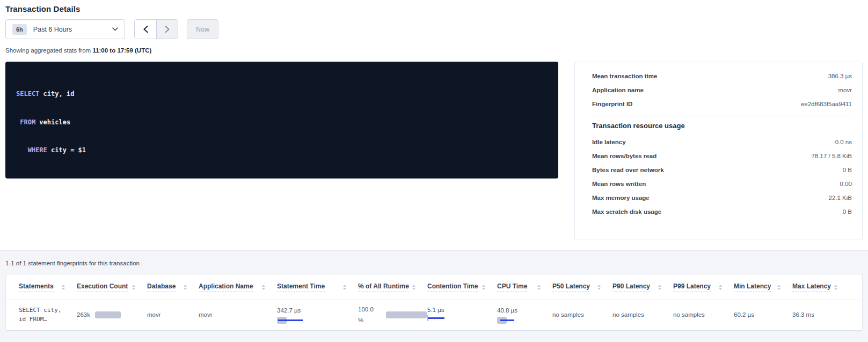 Image resolution: width=868 pixels, height=342 pixels. Describe the element at coordinates (832, 156) in the screenshot. I see `summary-value: 78.17 / 5.8 KiB` at that location.